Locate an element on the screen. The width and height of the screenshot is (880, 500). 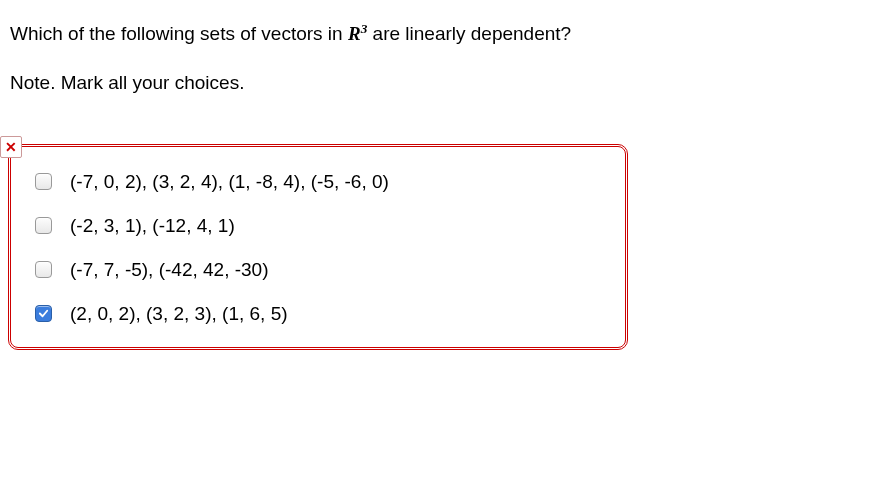
option-label: (2, 0, 2), (3, 2, 3), (1, 6, 5) is located at coordinates (179, 314).